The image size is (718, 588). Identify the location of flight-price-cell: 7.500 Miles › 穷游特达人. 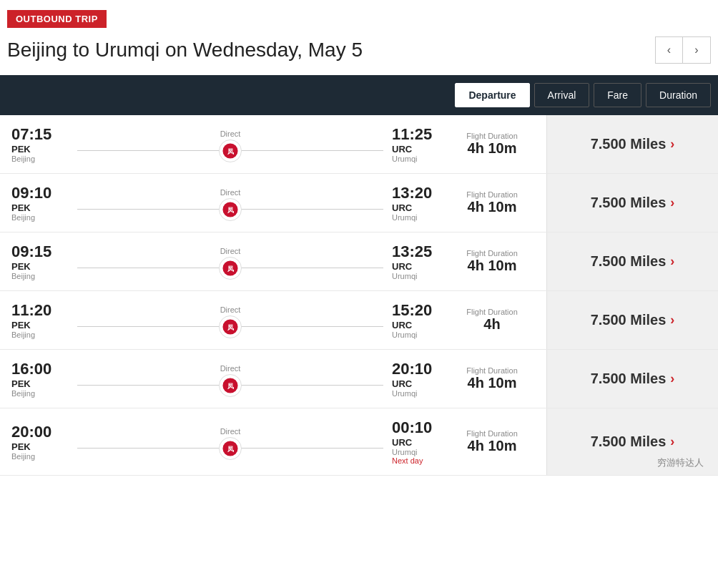
(632, 442).